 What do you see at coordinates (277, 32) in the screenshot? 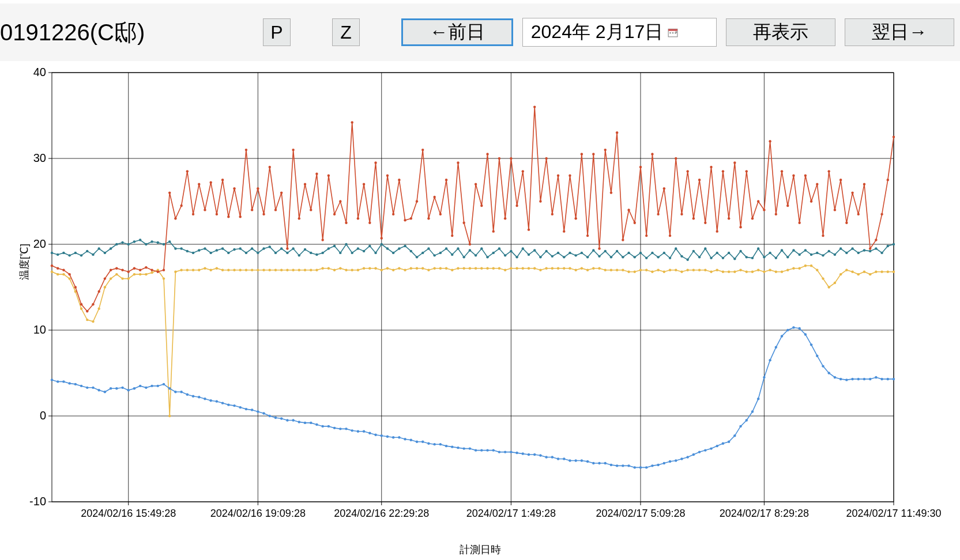
I see `mode-p-button: P` at bounding box center [277, 32].